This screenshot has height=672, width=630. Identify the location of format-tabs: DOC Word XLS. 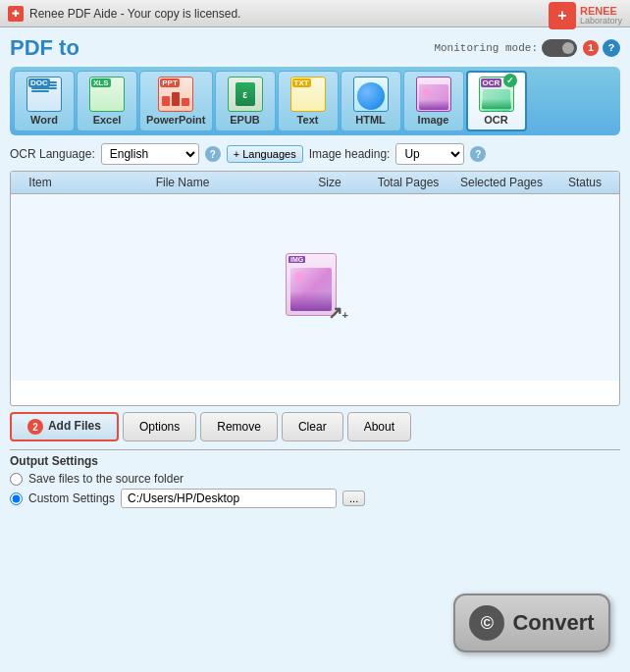
(315, 101).